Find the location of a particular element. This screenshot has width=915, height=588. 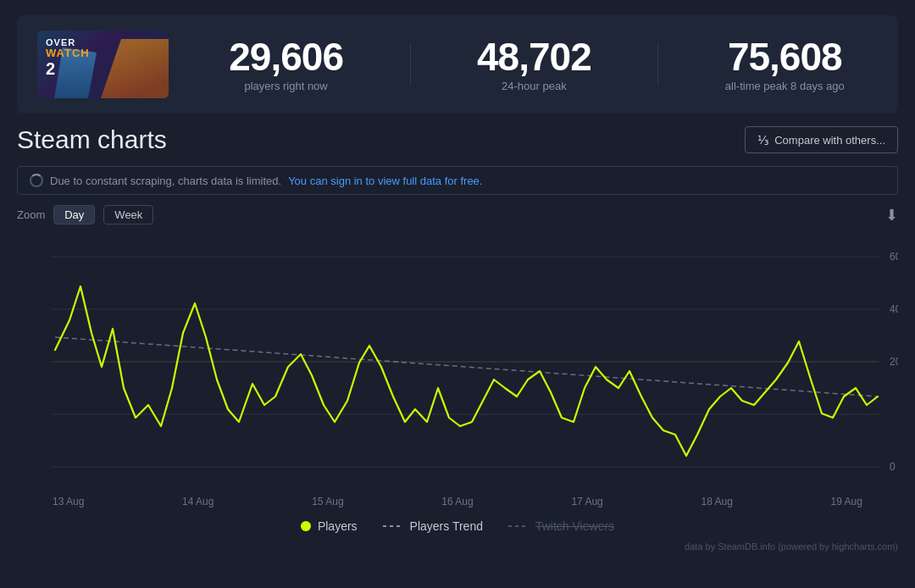

legend-trend: Players Trend is located at coordinates (433, 526).